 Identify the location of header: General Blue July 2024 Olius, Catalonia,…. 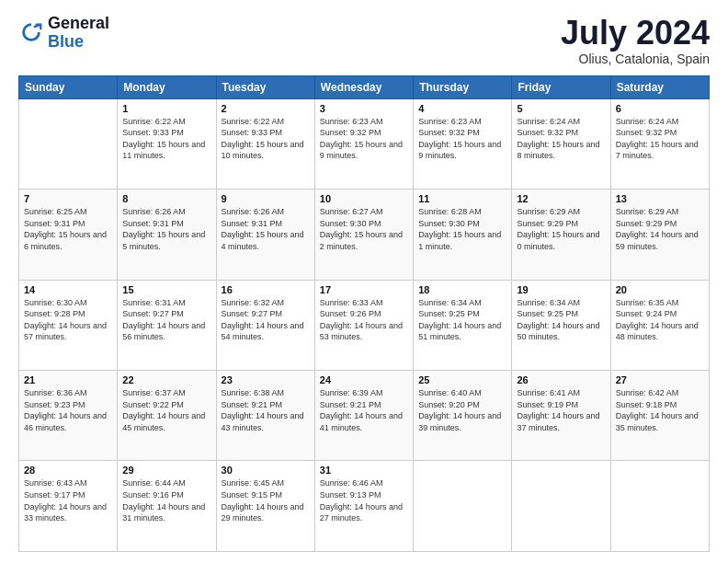
(364, 40).